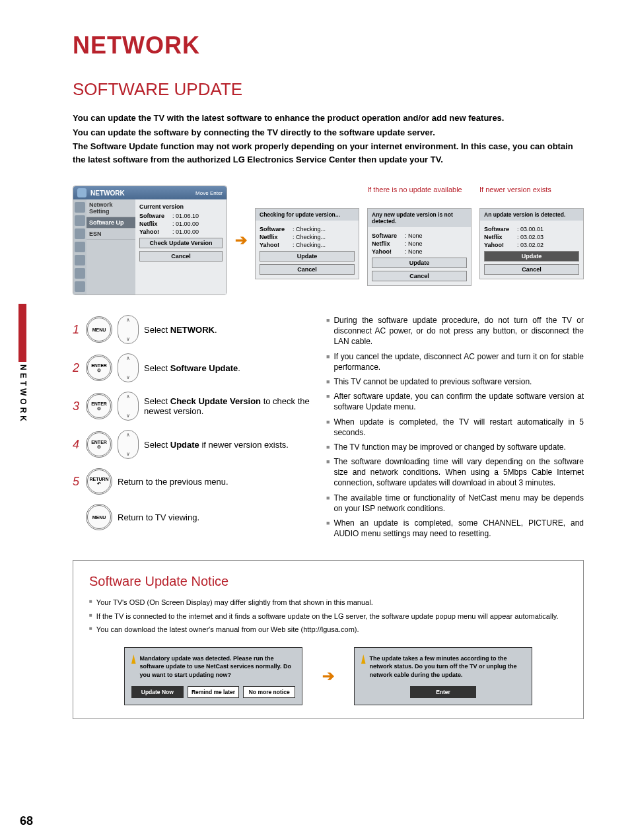 This screenshot has width=630, height=840. I want to click on page-title: NETWORK, so click(328, 46).